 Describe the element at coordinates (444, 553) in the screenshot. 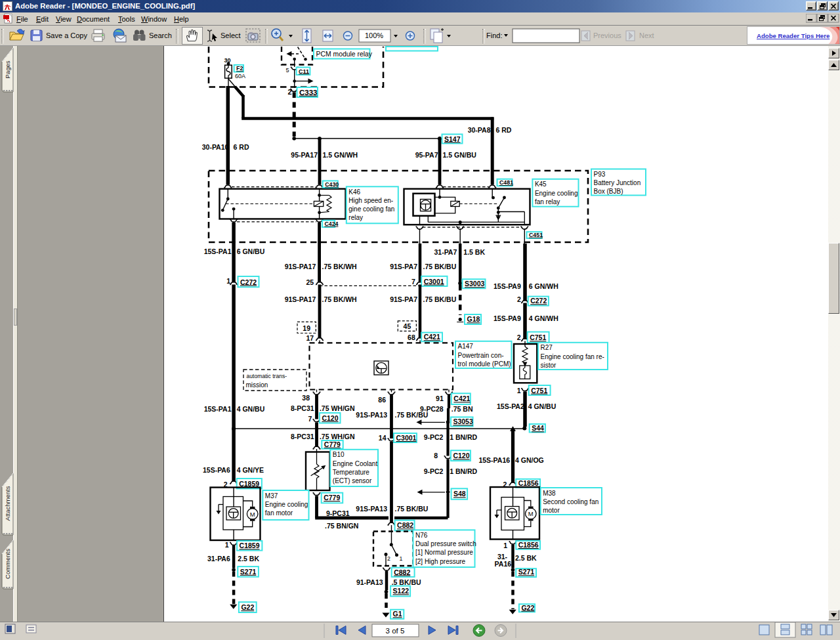

I see `svg-text: [1] Normal pressure` at that location.